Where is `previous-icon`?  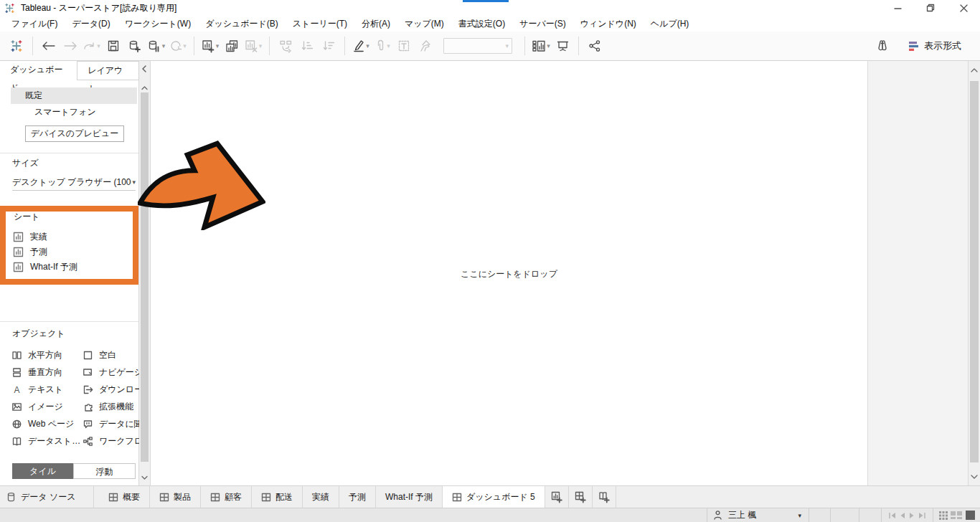 previous-icon is located at coordinates (903, 516).